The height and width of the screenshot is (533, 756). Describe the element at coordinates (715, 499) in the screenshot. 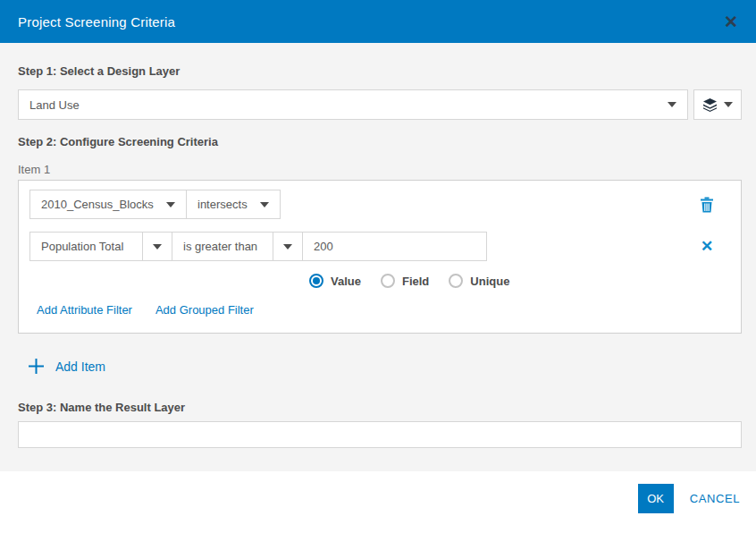

I see `cancel-button: CANCEL` at that location.